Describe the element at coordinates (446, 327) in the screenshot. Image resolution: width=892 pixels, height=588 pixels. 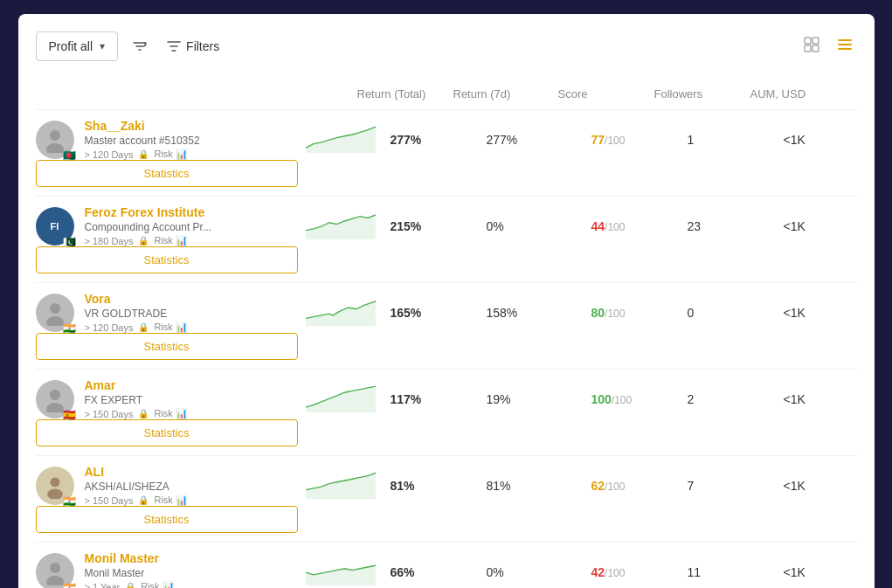
I see `table-row: 🇮🇳 Vora VR GOLDTRADE > 120 Days 🔒 Risk 📊…` at that location.